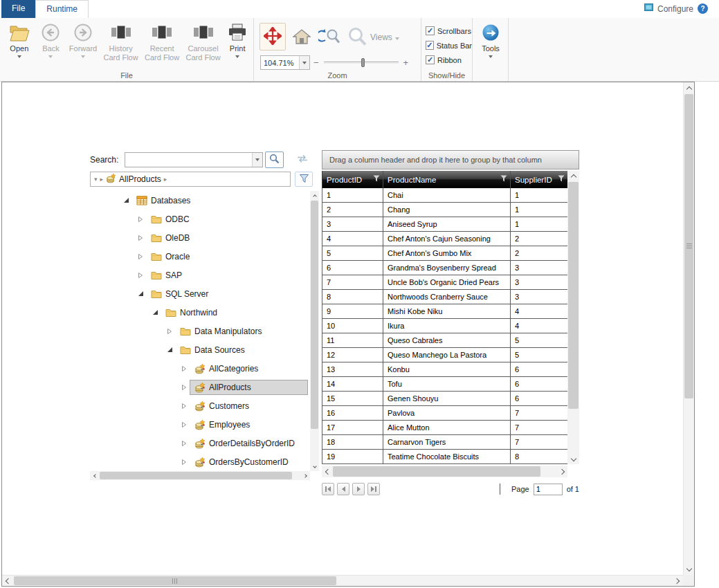 The height and width of the screenshot is (588, 719). I want to click on column-filter-funnel-icon, so click(376, 180).